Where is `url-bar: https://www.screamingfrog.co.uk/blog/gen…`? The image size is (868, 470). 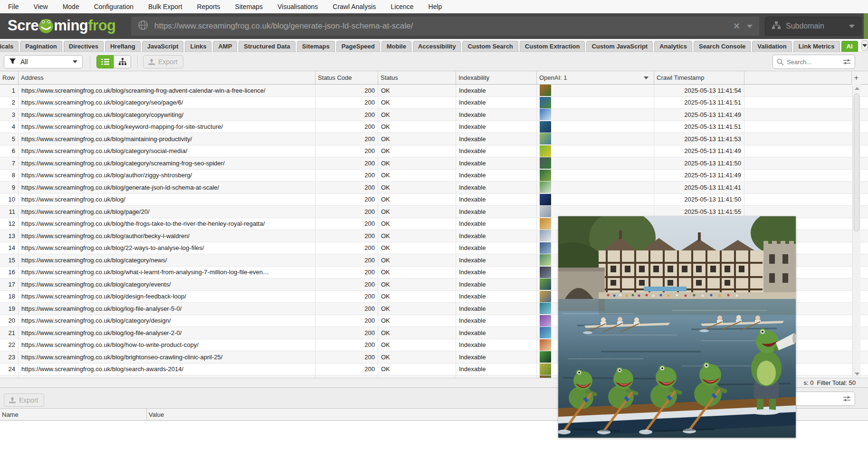
url-bar: https://www.screamingfrog.co.uk/blog/gen… is located at coordinates (445, 26).